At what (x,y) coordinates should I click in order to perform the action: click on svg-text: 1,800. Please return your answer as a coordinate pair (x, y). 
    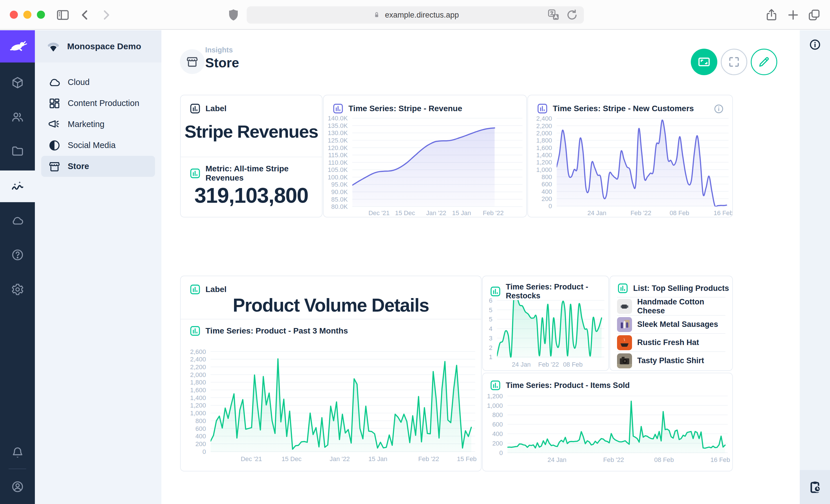
    Looking at the image, I should click on (544, 140).